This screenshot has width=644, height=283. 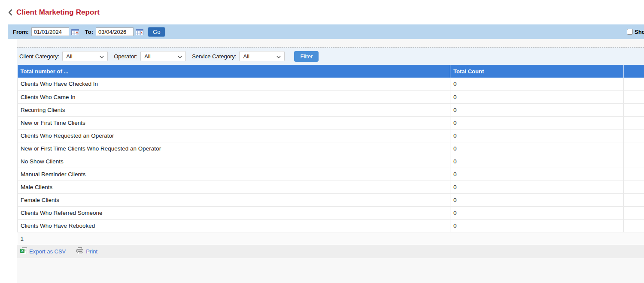 What do you see at coordinates (50, 32) in the screenshot?
I see `from-date-input` at bounding box center [50, 32].